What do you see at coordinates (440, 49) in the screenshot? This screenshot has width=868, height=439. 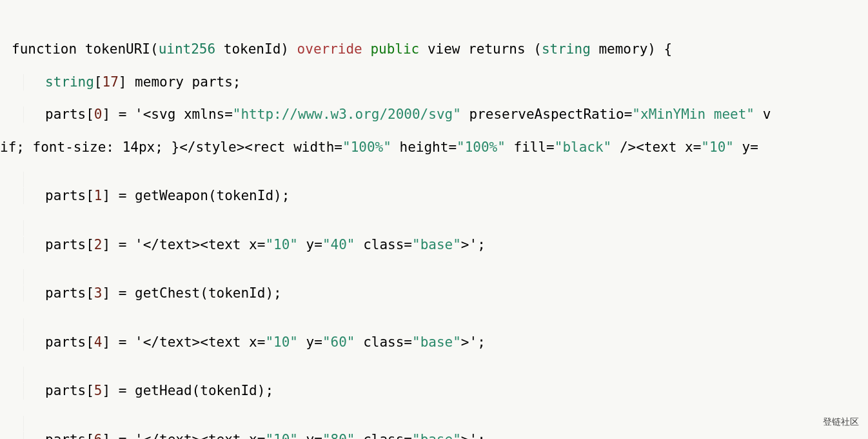 I see `code-line-signature: function tokenURI(uint256 tokenId) overr…` at bounding box center [440, 49].